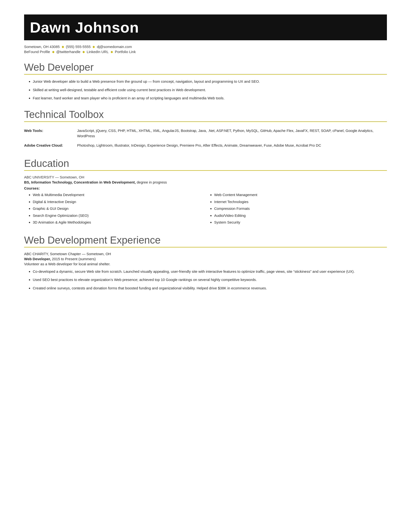 This screenshot has width=411, height=532. I want to click on summary-divider, so click(205, 74).